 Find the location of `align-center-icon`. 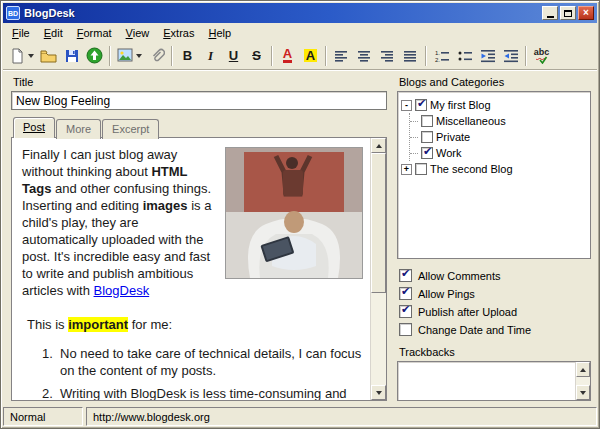

align-center-icon is located at coordinates (364, 56).